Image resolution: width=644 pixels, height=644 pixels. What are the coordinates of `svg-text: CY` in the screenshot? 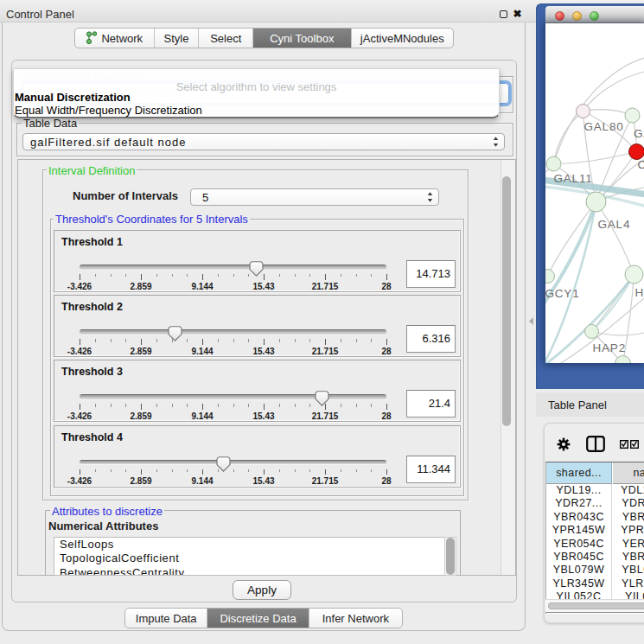 It's located at (641, 164).